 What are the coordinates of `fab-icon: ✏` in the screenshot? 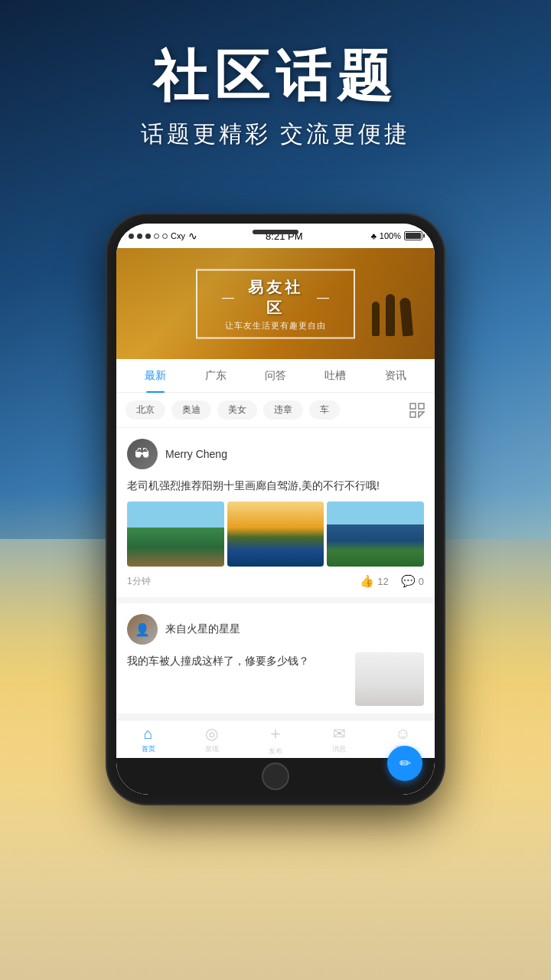 It's located at (406, 763).